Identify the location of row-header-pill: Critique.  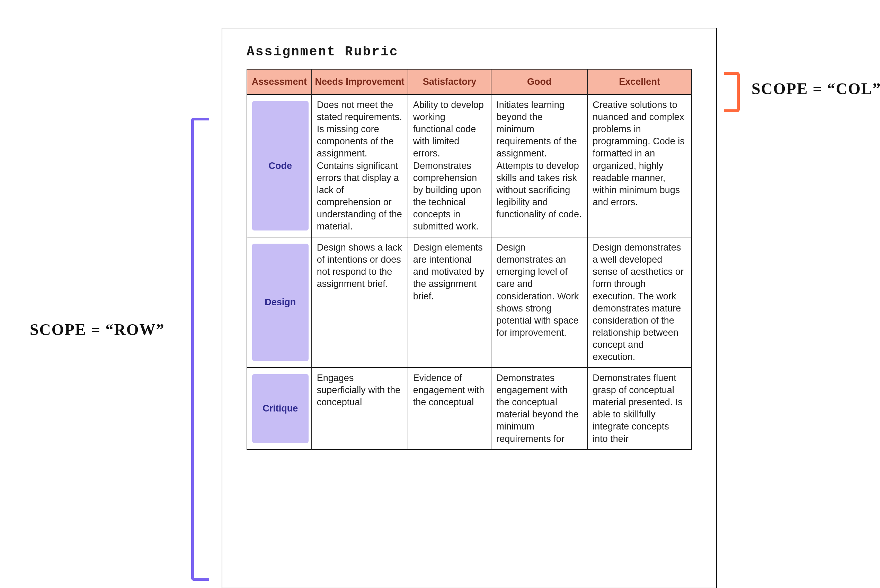
(280, 409).